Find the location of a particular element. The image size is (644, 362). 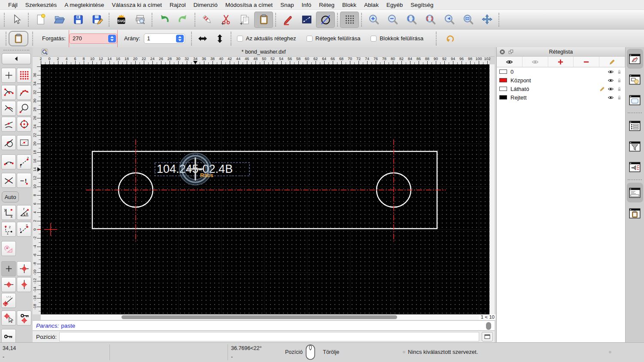

menu-egyeb: Egyéb is located at coordinates (395, 5).